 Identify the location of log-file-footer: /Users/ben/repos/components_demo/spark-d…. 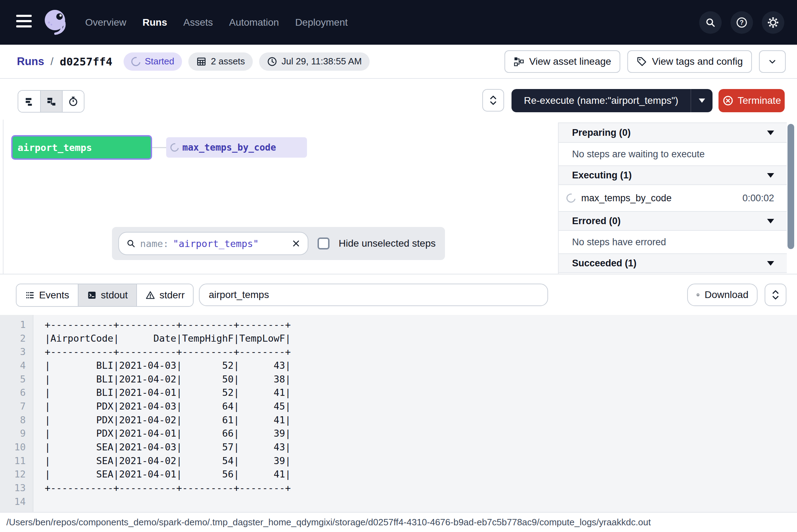
(398, 522).